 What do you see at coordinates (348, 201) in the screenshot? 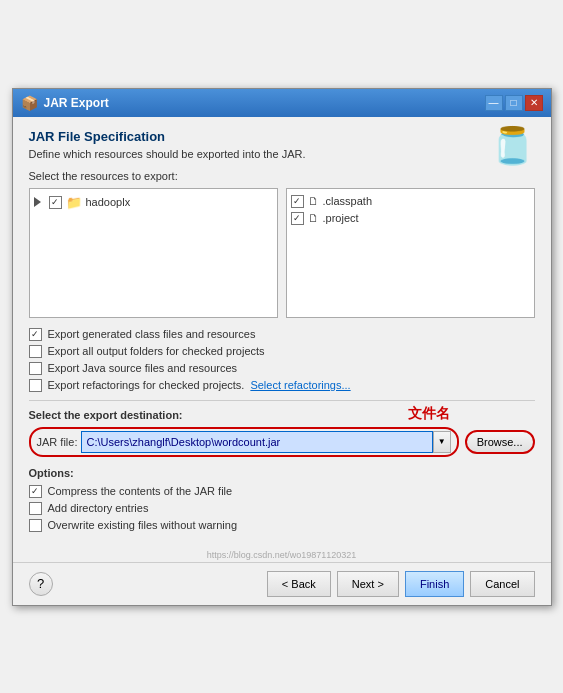
I see `classpath-label: .classpath` at bounding box center [348, 201].